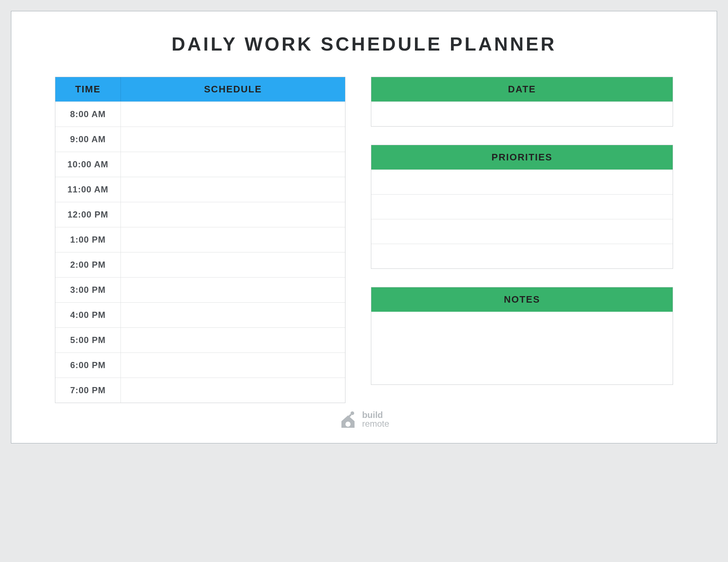 The width and height of the screenshot is (728, 562). What do you see at coordinates (376, 419) in the screenshot?
I see `buildremote-logo-text: build remote` at bounding box center [376, 419].